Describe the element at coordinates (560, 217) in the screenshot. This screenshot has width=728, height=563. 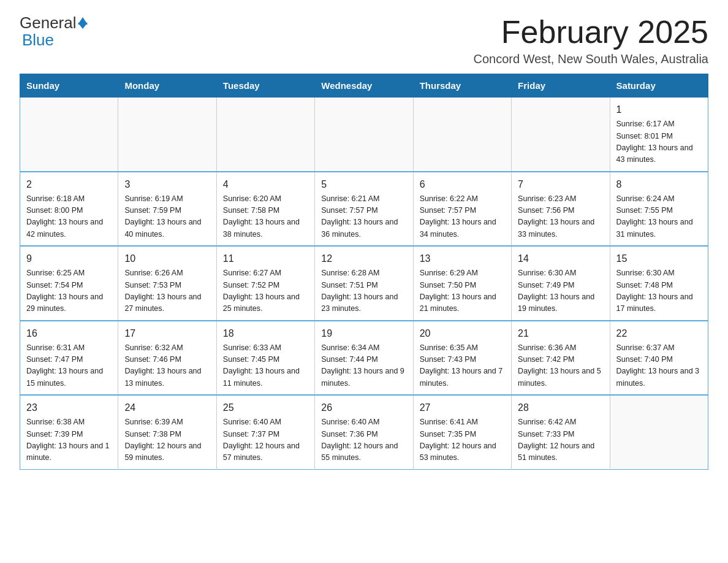
I see `day-info: Sunrise: 6:23 AM Sunset: 7:56 PM Dayligh…` at that location.